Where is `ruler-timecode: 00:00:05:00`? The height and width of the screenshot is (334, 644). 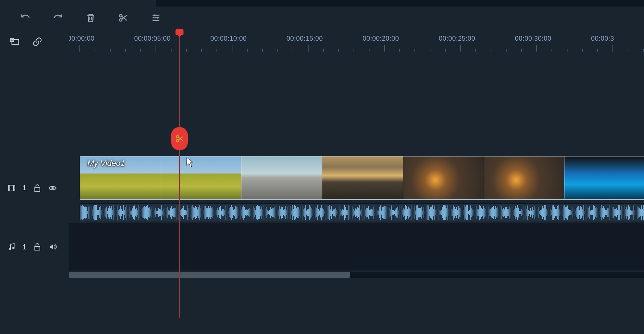
ruler-timecode: 00:00:05:00 is located at coordinates (152, 38).